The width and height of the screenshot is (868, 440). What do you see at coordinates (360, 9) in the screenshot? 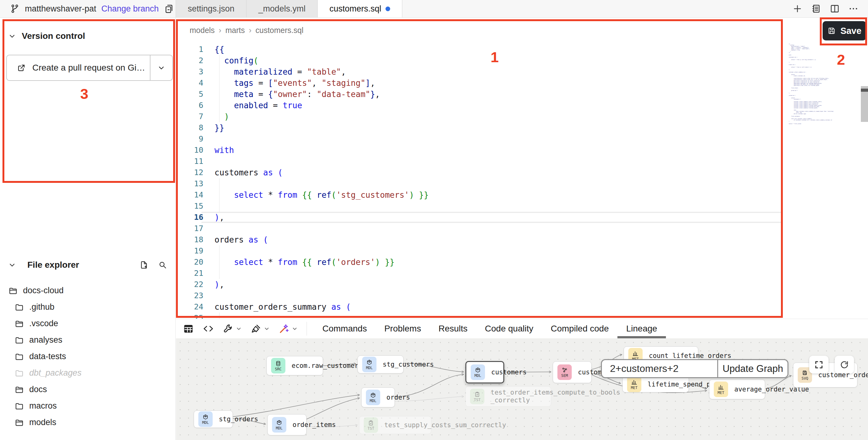
I see `tab-customers.sql: customers.sql` at bounding box center [360, 9].